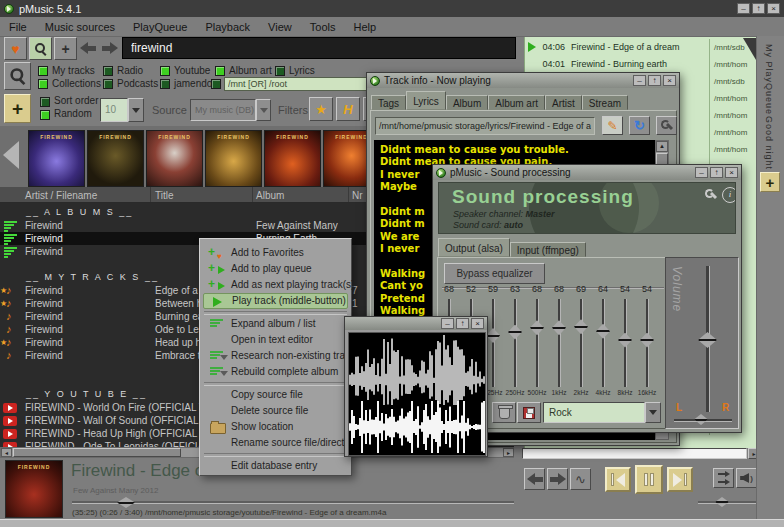  I want to click on checkbox-youtube, so click(165, 71).